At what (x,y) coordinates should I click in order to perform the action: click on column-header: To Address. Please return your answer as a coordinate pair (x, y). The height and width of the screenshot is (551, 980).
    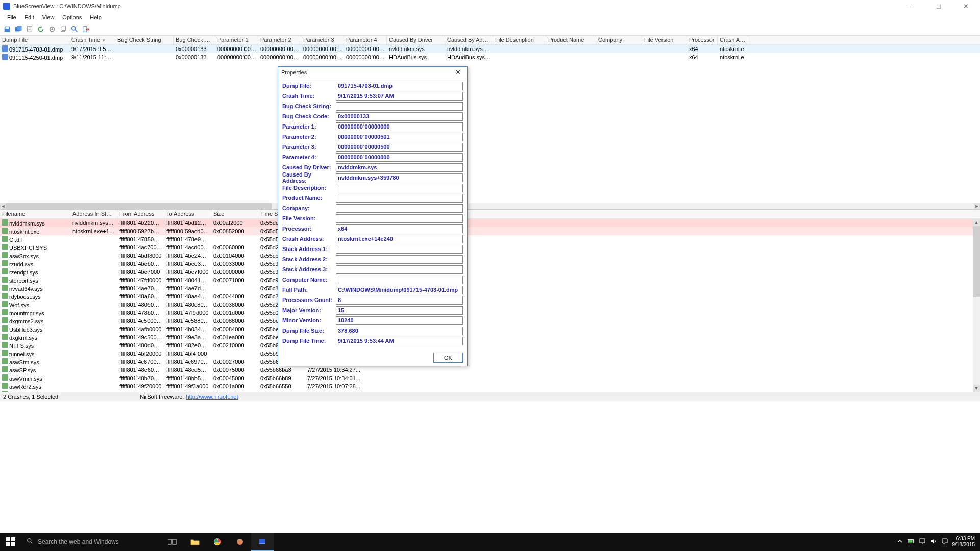
    Looking at the image, I should click on (188, 214).